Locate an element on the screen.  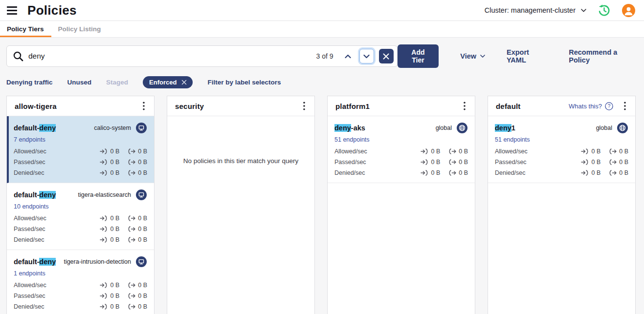
history-button is located at coordinates (604, 11).